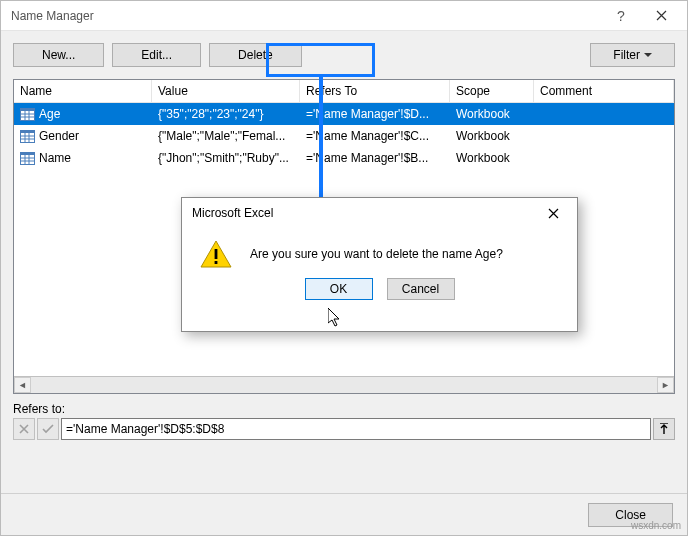 The width and height of the screenshot is (688, 536). Describe the element at coordinates (22, 385) in the screenshot. I see `scroll-left-button: ◄` at that location.